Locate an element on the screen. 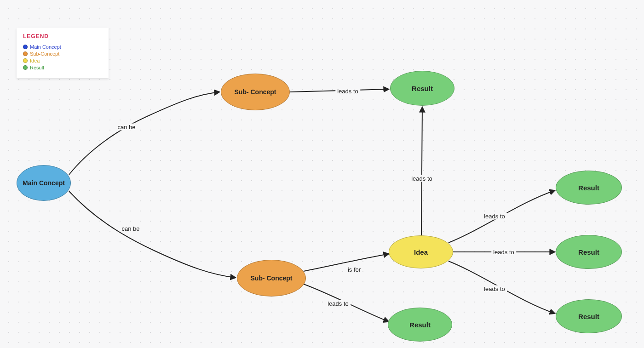 The image size is (644, 348). legend-label-main: Main Concept is located at coordinates (46, 47).